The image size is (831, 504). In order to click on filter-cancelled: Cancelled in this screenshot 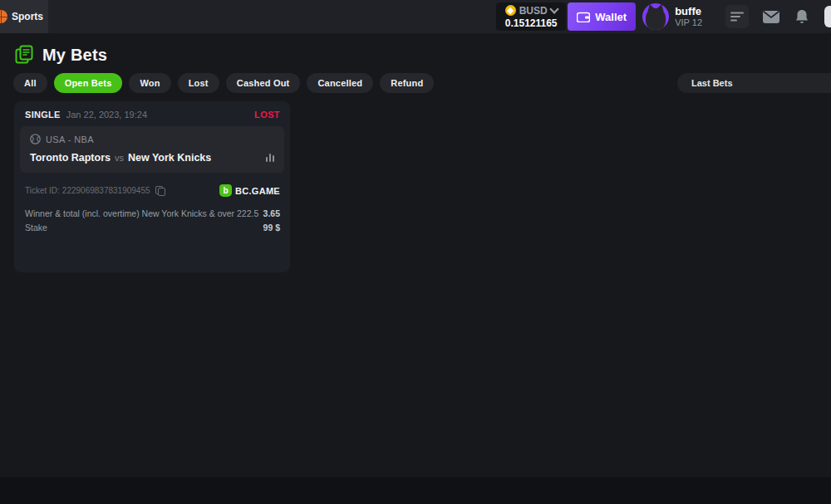, I will do `click(340, 83)`.